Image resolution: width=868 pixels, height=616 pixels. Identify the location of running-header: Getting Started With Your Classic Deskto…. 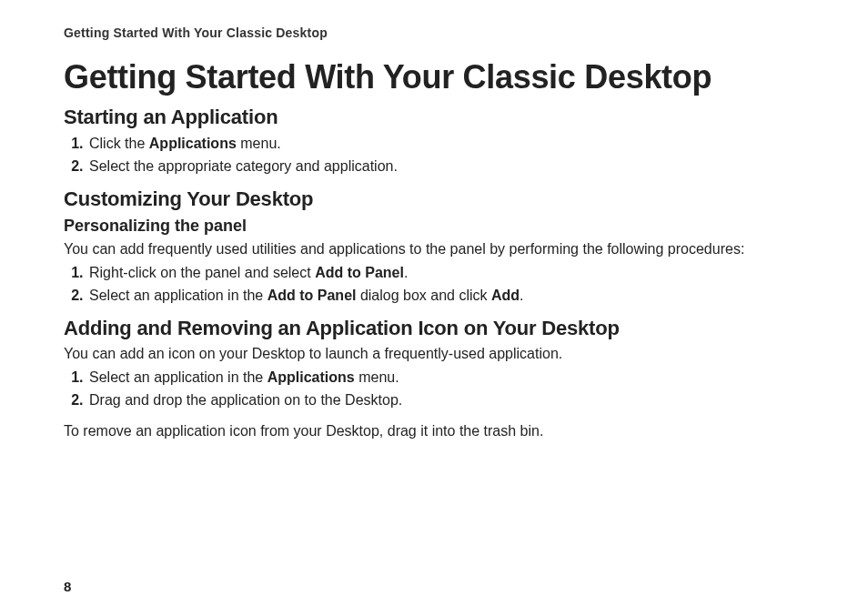
(434, 33).